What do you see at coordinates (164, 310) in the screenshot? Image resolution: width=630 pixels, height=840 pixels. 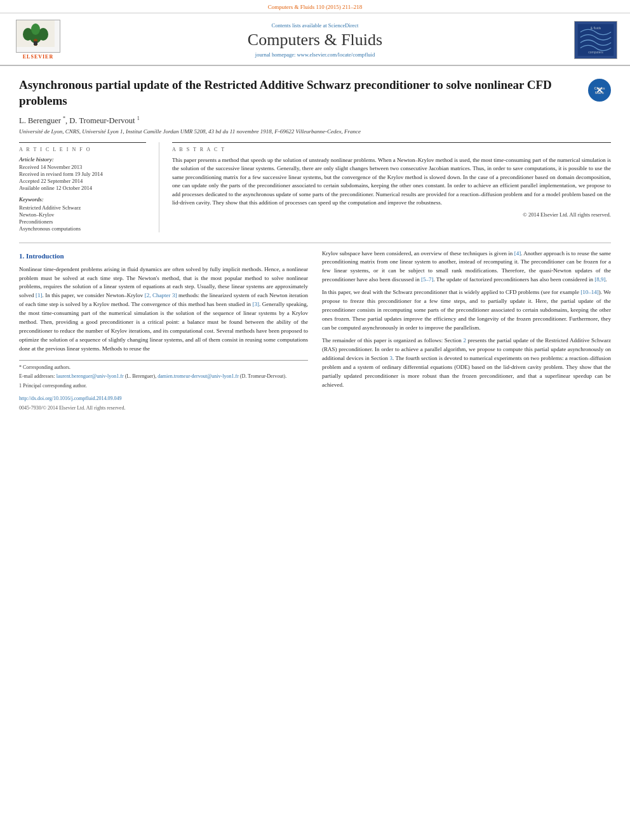 I see `section1-para1: Nonlinear time-dependent problems arisin…` at bounding box center [164, 310].